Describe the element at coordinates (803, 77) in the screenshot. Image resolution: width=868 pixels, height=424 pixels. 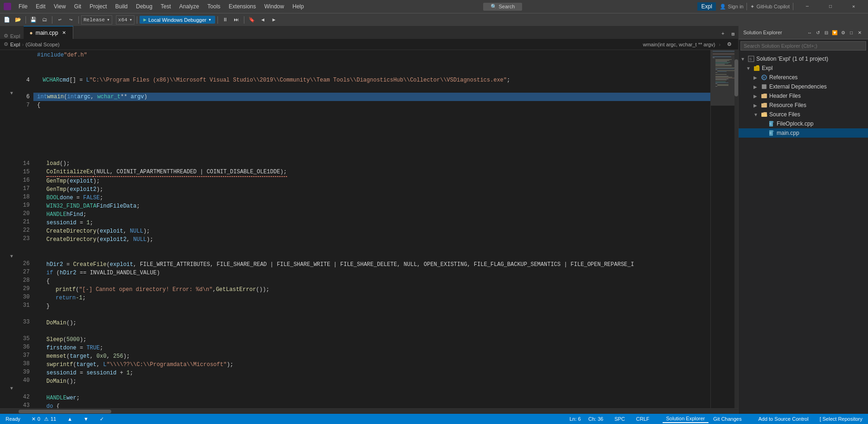
I see `tree-references: ▶ R References` at that location.